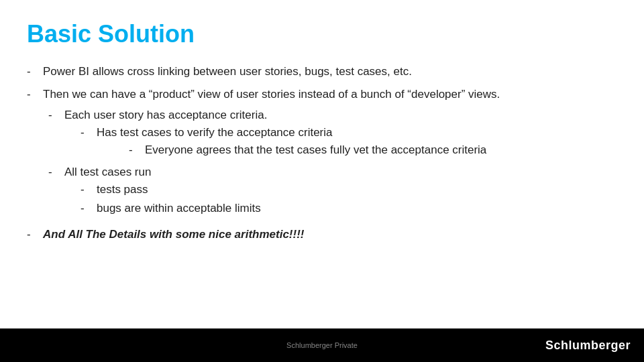 The height and width of the screenshot is (362, 644). I want to click on bullet-2-2-content: All test cases run - tests pass - bugs a…, so click(162, 192).